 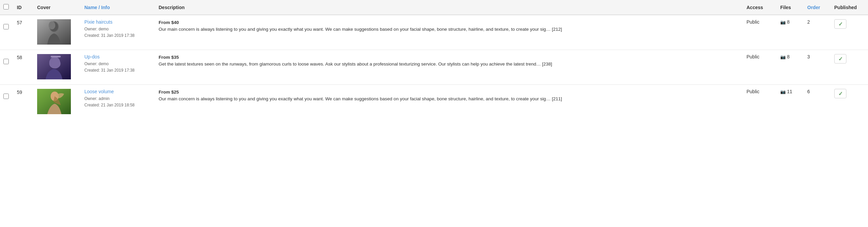 What do you see at coordinates (118, 7) in the screenshot?
I see `header-name: Name / Info` at bounding box center [118, 7].